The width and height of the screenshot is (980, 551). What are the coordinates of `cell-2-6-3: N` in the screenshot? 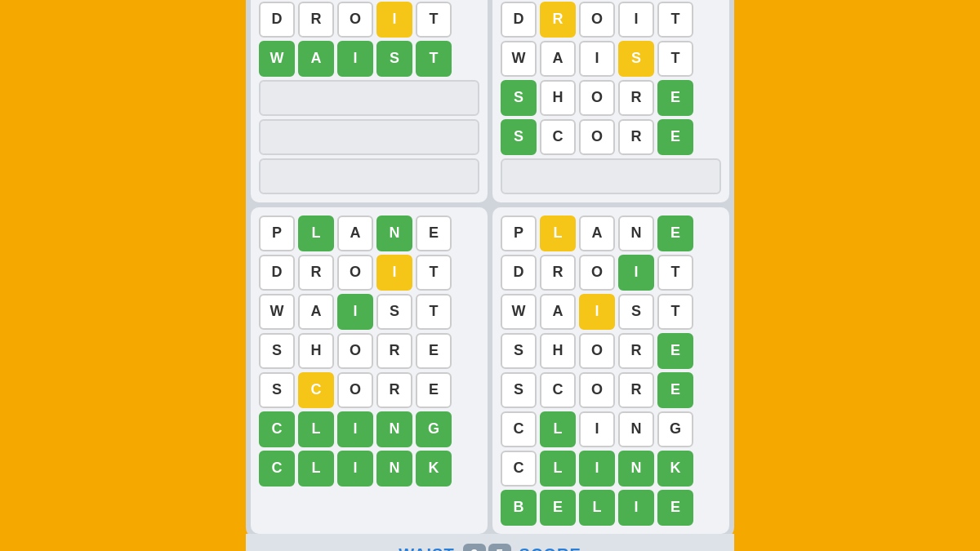 It's located at (394, 469).